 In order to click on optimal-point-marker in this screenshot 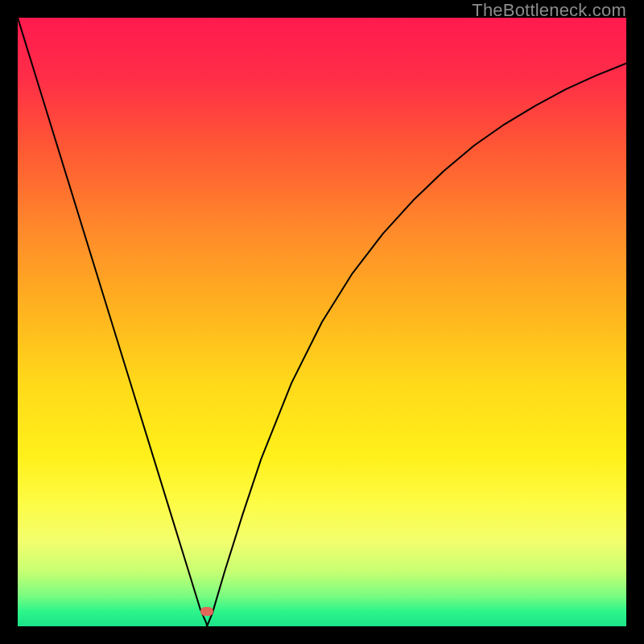, I will do `click(207, 612)`.